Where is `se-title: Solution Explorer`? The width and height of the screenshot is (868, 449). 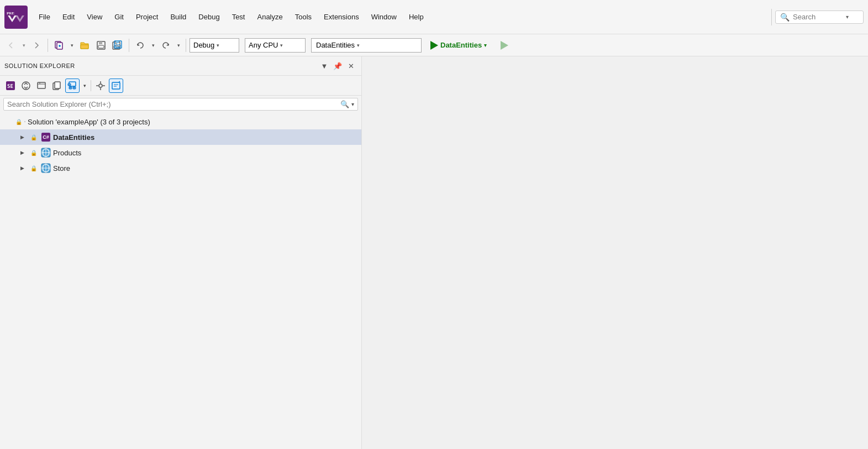
se-title: Solution Explorer is located at coordinates (160, 66).